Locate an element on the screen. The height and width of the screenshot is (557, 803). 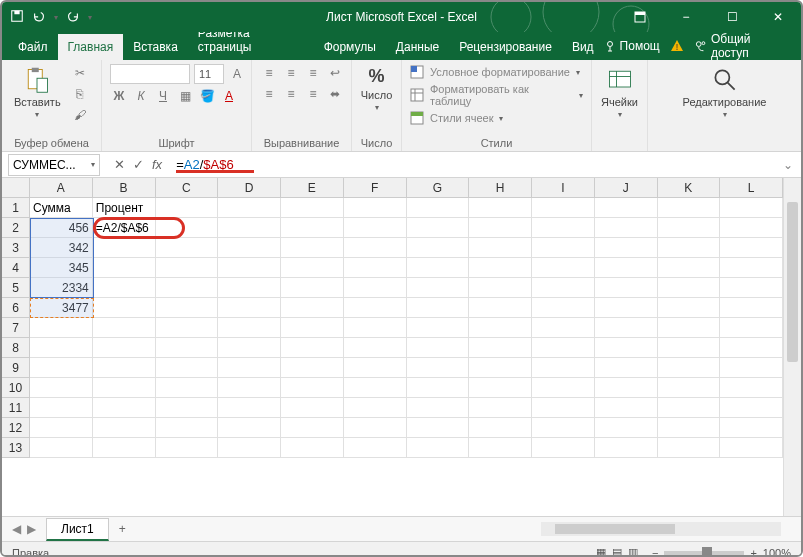
page-break-icon: ▥ is located at coordinates (633, 552).